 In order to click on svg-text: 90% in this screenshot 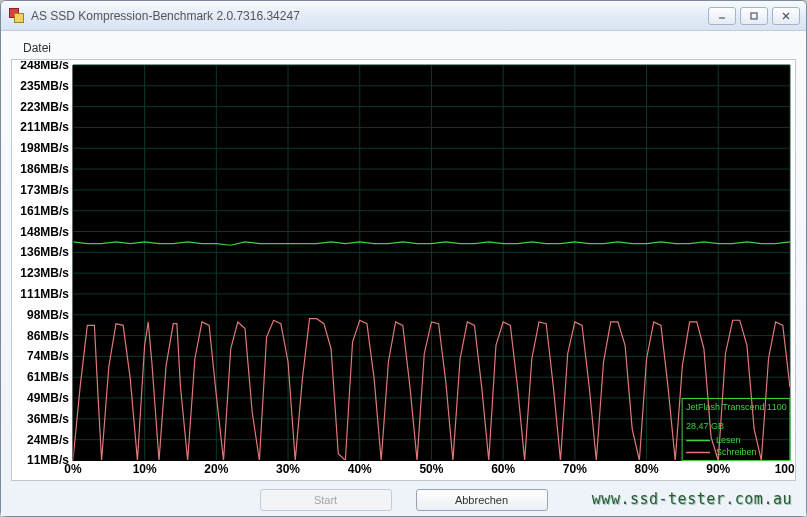, I will do `click(718, 469)`.